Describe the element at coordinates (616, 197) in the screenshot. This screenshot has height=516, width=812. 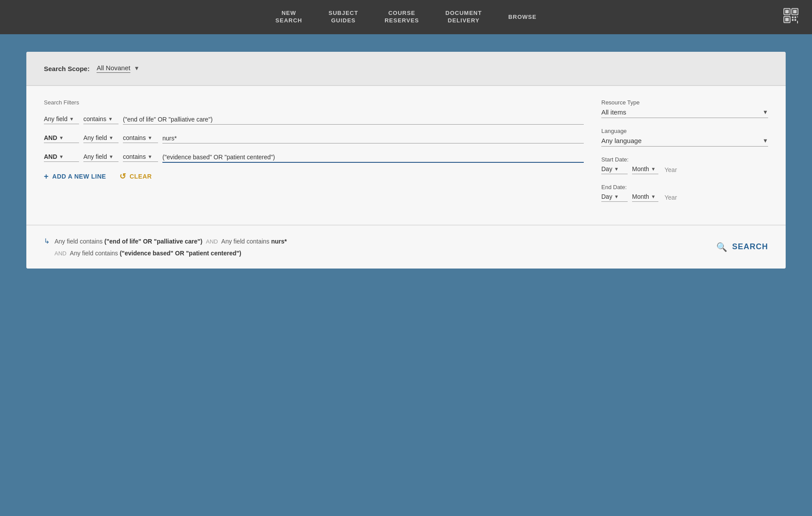
I see `end-day-arrow: ▼` at that location.